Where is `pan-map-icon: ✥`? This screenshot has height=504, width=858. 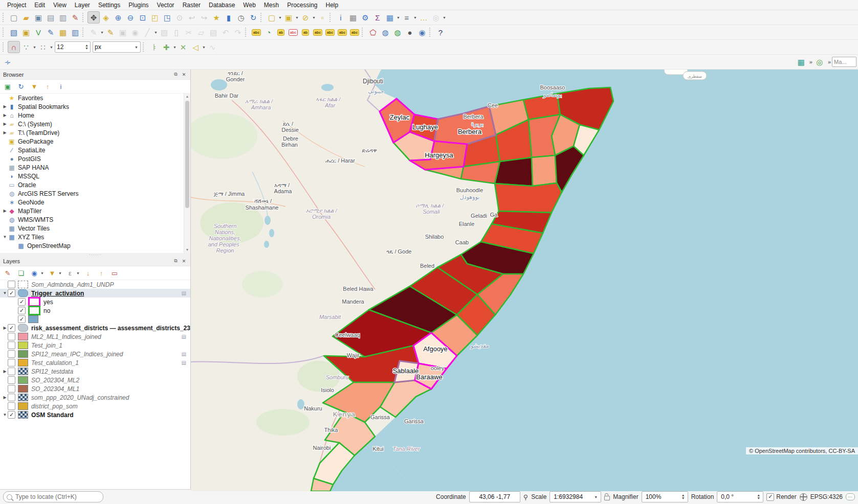 pan-map-icon: ✥ is located at coordinates (94, 17).